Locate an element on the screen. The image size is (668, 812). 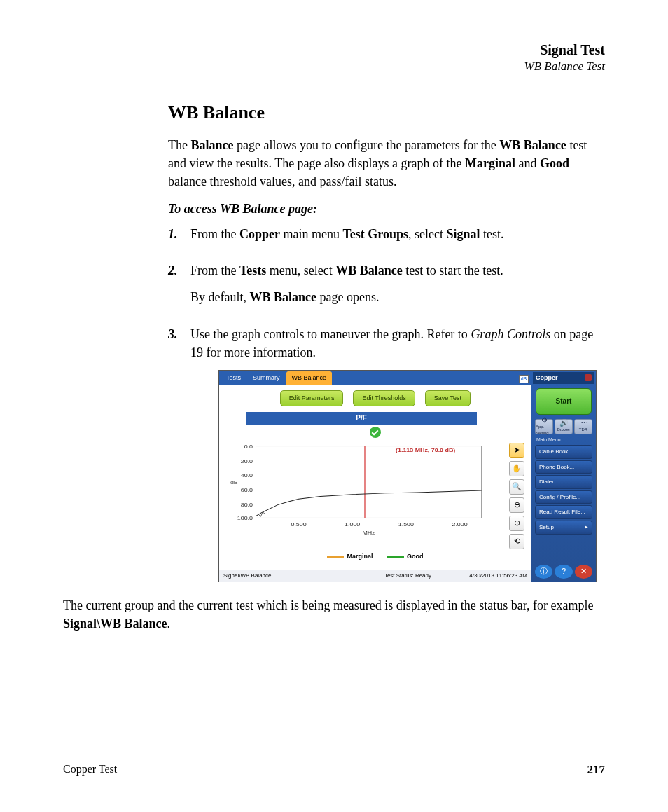
text-bold: Marginal is located at coordinates (490, 163).